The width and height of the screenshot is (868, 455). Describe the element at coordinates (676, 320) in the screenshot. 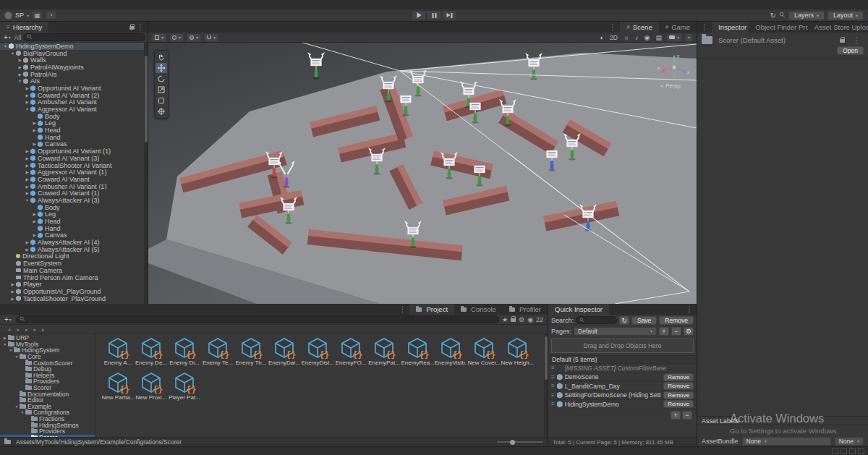

I see `remove-page-button: Remove` at that location.